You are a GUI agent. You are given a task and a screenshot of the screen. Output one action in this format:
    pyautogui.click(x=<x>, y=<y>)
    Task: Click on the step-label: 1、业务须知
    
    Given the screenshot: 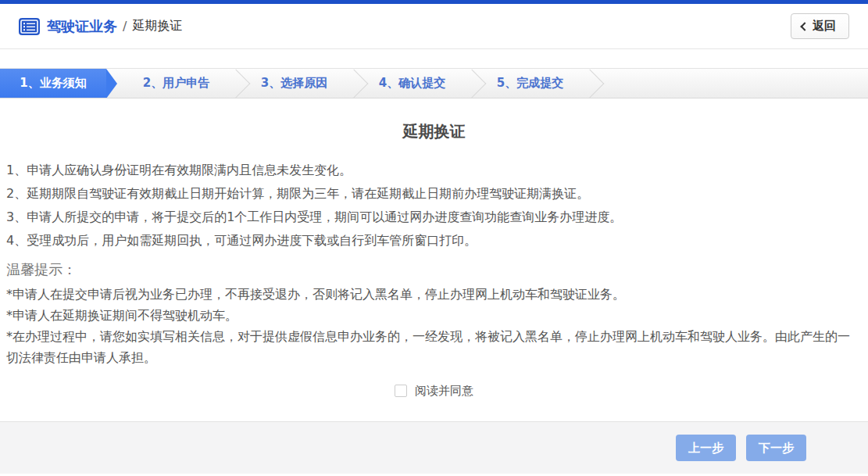 What is the action you would take?
    pyautogui.click(x=53, y=83)
    